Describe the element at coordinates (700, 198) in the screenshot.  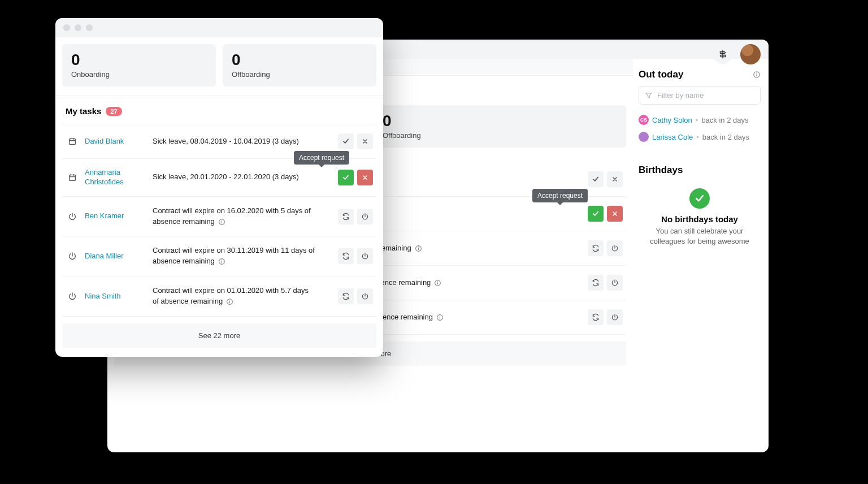
I see `check-circle-icon` at that location.